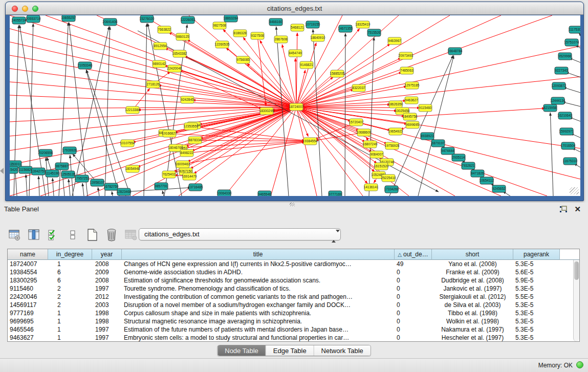 This screenshot has height=372, width=588. Describe the element at coordinates (473, 338) in the screenshot. I see `cell-short: Hescheler et al. (1997)` at that location.